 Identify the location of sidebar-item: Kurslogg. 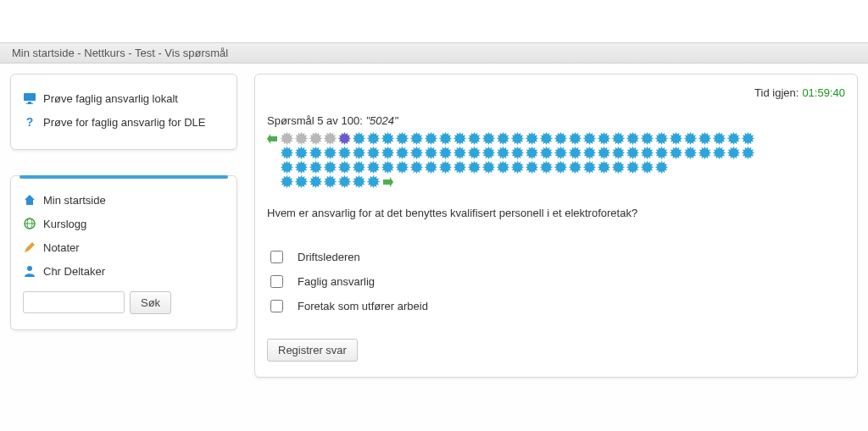
(124, 224).